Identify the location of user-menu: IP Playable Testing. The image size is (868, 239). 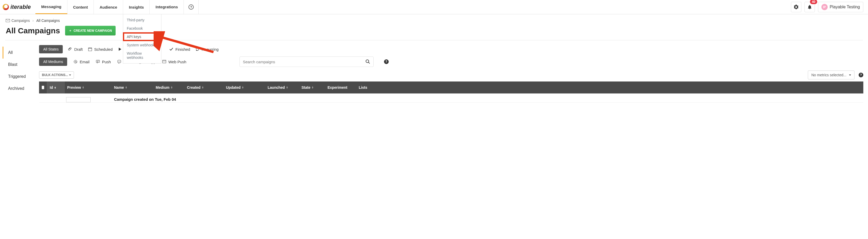
(841, 7).